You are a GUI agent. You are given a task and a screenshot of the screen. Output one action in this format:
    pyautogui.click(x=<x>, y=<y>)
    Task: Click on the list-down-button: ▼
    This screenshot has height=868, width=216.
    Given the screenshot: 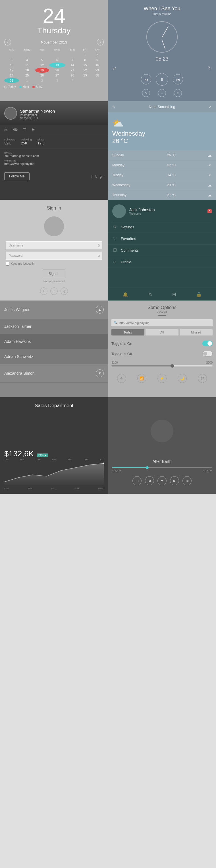 What is the action you would take?
    pyautogui.click(x=100, y=373)
    